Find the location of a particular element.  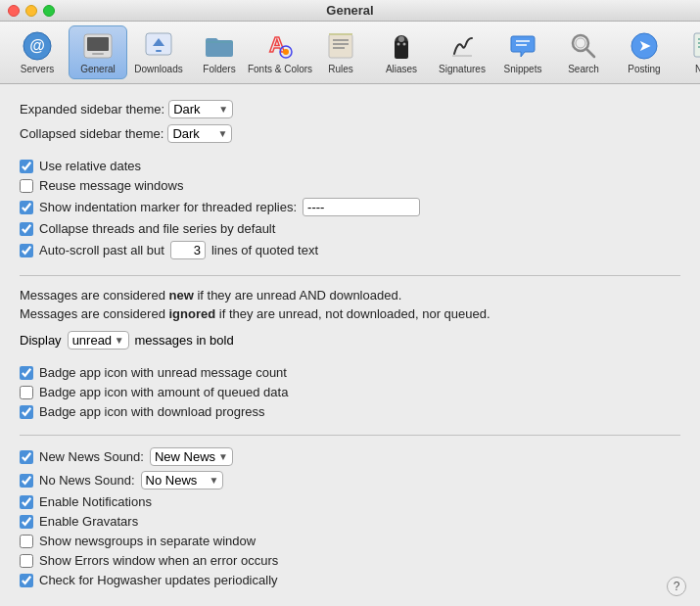

show-errors-checkbox is located at coordinates (26, 561).